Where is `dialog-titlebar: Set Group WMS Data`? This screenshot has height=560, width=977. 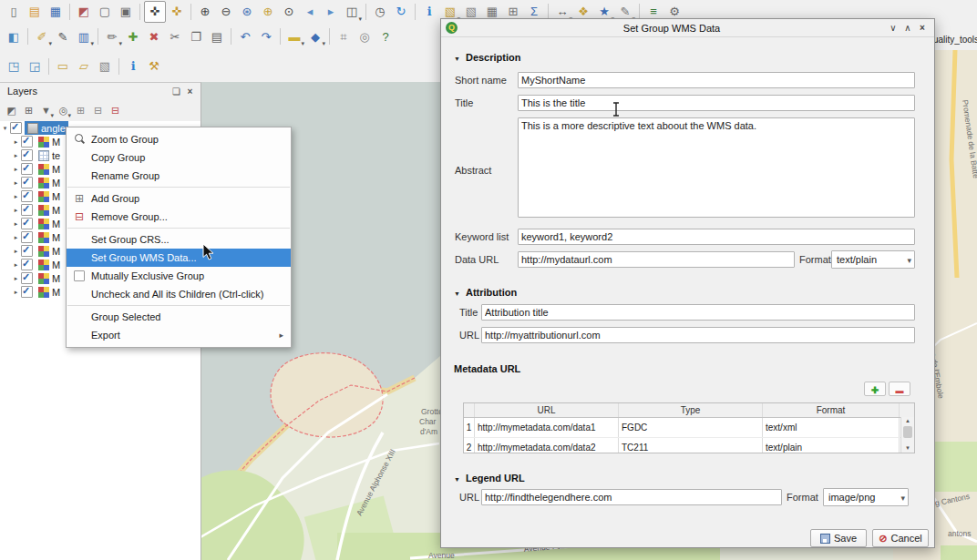 dialog-titlebar: Set Group WMS Data is located at coordinates (687, 28).